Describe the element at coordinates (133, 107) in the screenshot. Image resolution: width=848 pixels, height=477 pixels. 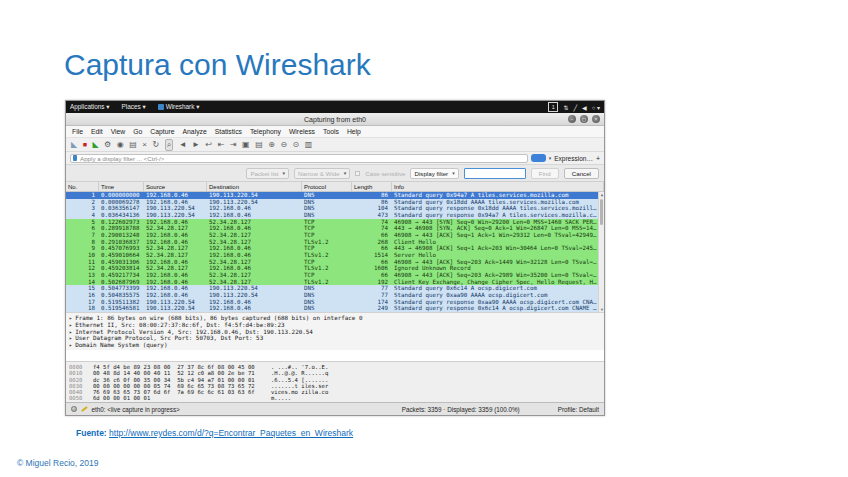
I see `places-menu: Places ▾` at that location.